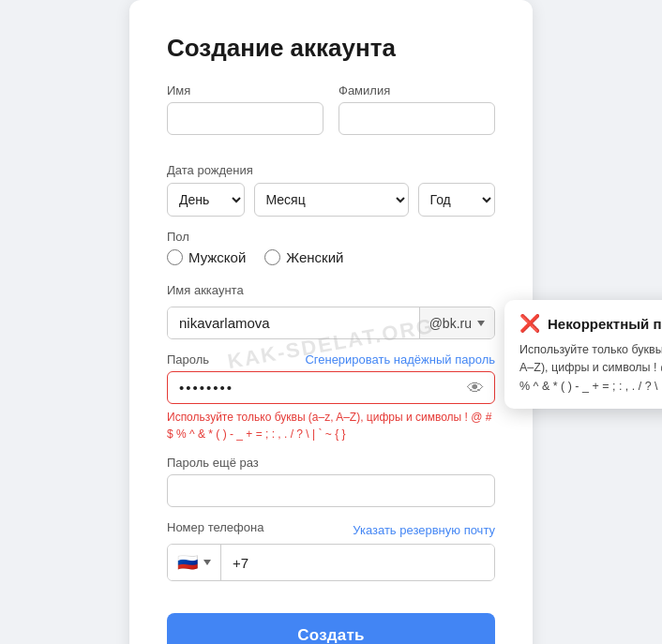 The image size is (662, 644). What do you see at coordinates (605, 324) in the screenshot?
I see `tooltip-title-text: Некорректный пароль` at bounding box center [605, 324].